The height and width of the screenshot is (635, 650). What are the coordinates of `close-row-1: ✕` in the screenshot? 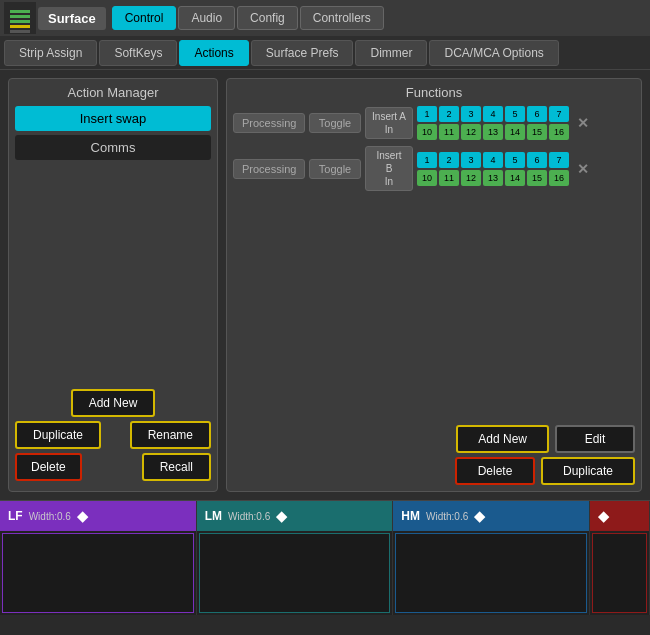 It's located at (583, 123).